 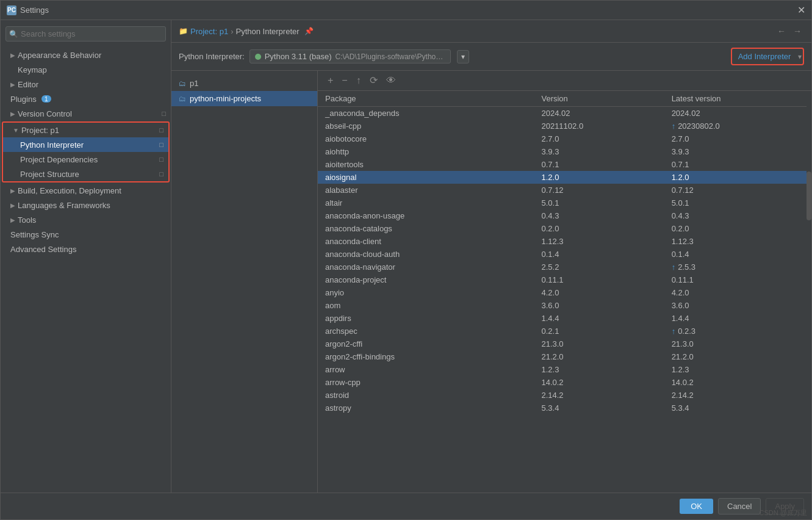 What do you see at coordinates (565, 151) in the screenshot?
I see `table-row: aiohttp3.9.33.9.3` at bounding box center [565, 151].